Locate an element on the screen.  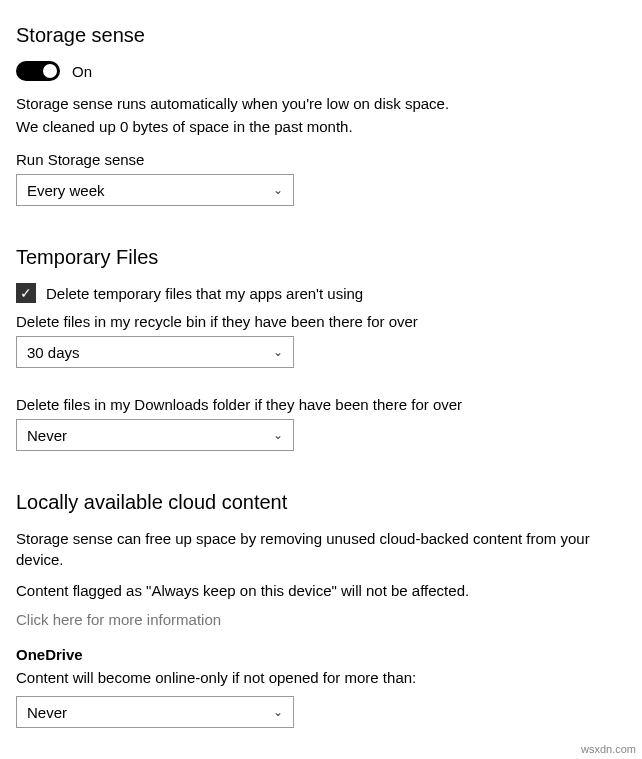
watermark: wsxdn.com is located at coordinates (608, 744).